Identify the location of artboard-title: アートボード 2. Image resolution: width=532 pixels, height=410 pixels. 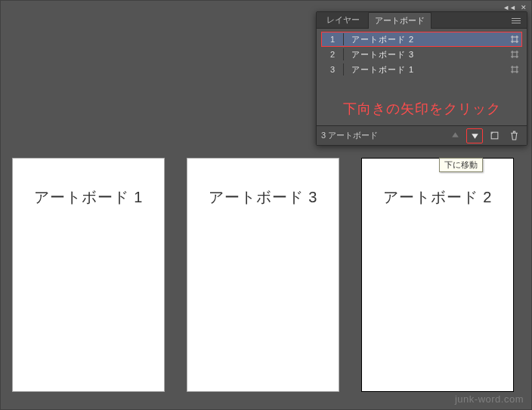
(438, 198).